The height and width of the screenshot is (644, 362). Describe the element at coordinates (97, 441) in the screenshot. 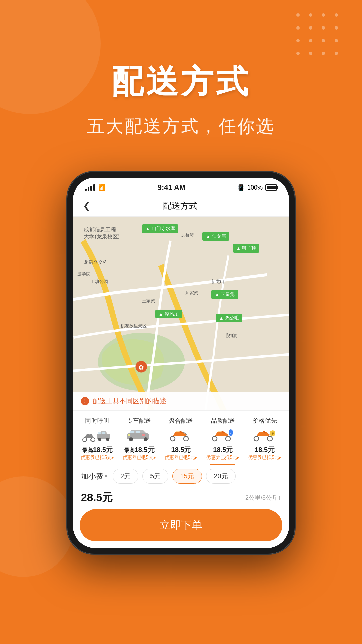

I see `delivery-tab-1: 同时呼叫` at that location.